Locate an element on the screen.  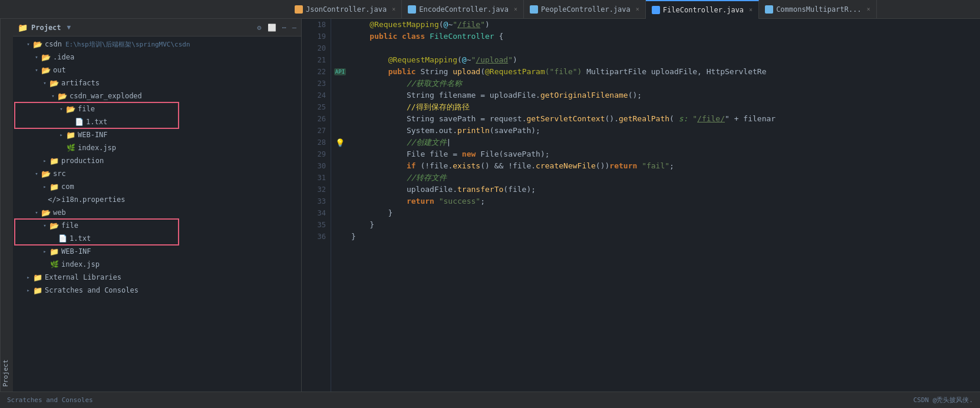
code-line: @RequestMapping(@~"/file") is located at coordinates (662, 25).